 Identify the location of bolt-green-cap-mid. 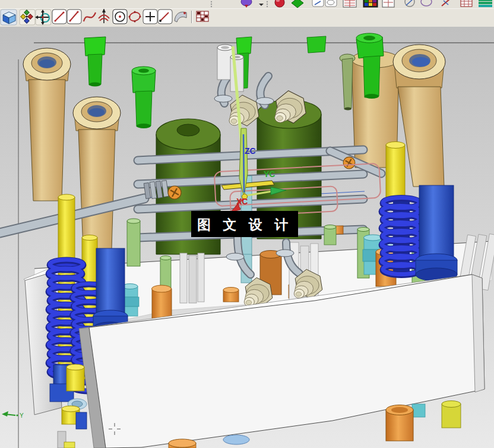
(316, 45).